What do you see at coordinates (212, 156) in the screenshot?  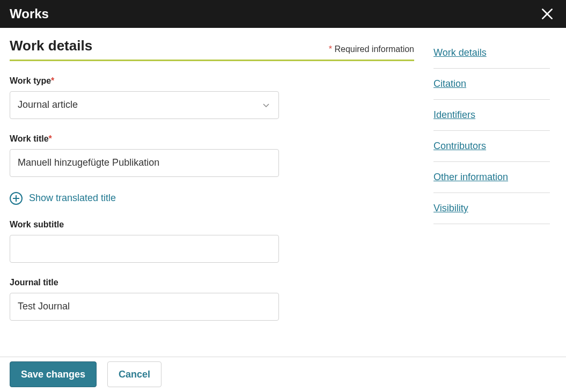 I see `field-work-title: Work title*` at bounding box center [212, 156].